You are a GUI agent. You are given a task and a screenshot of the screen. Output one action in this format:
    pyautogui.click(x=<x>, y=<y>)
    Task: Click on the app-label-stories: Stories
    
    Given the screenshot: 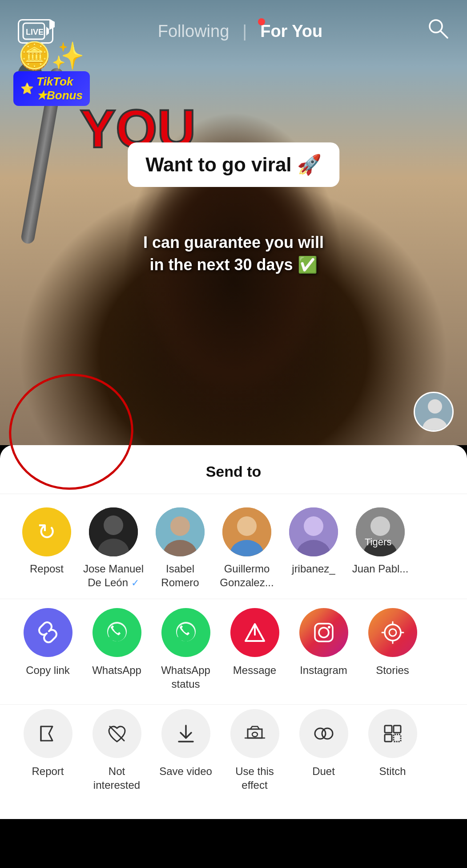 What is the action you would take?
    pyautogui.click(x=392, y=670)
    